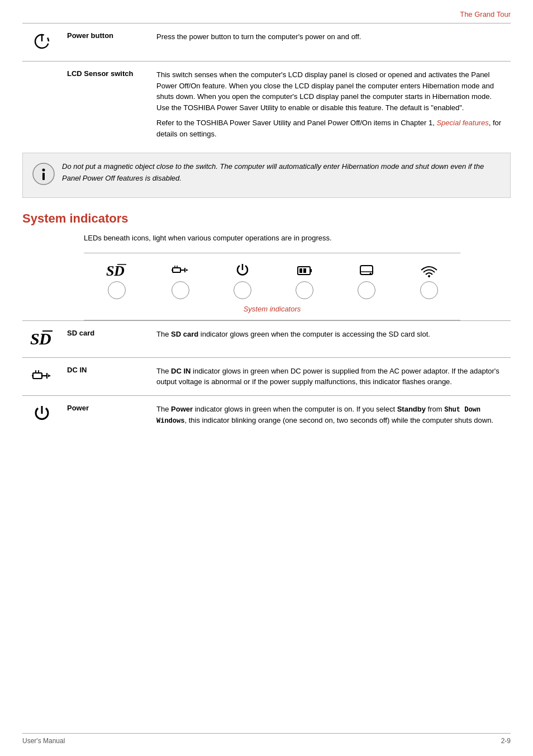 Image resolution: width=533 pixels, height=756 pixels. What do you see at coordinates (44, 174) in the screenshot?
I see `info-circle-icon` at bounding box center [44, 174].